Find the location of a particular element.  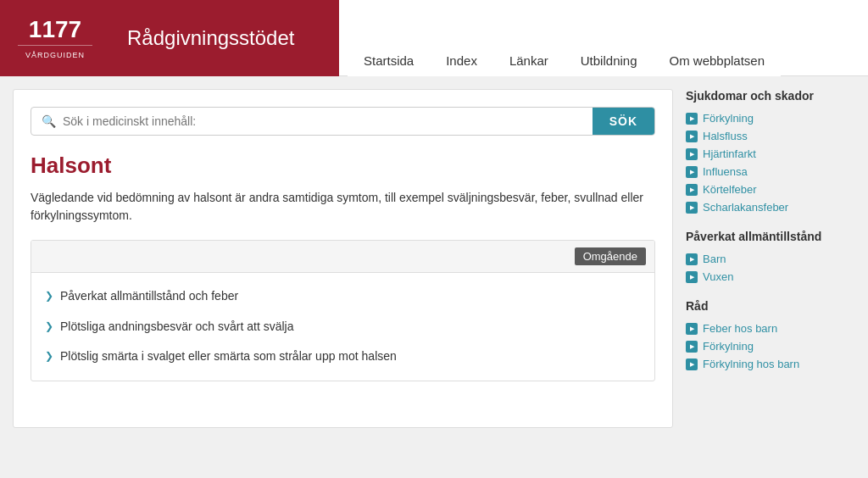

sidebar-link-label: Halsfluss is located at coordinates (726, 136).